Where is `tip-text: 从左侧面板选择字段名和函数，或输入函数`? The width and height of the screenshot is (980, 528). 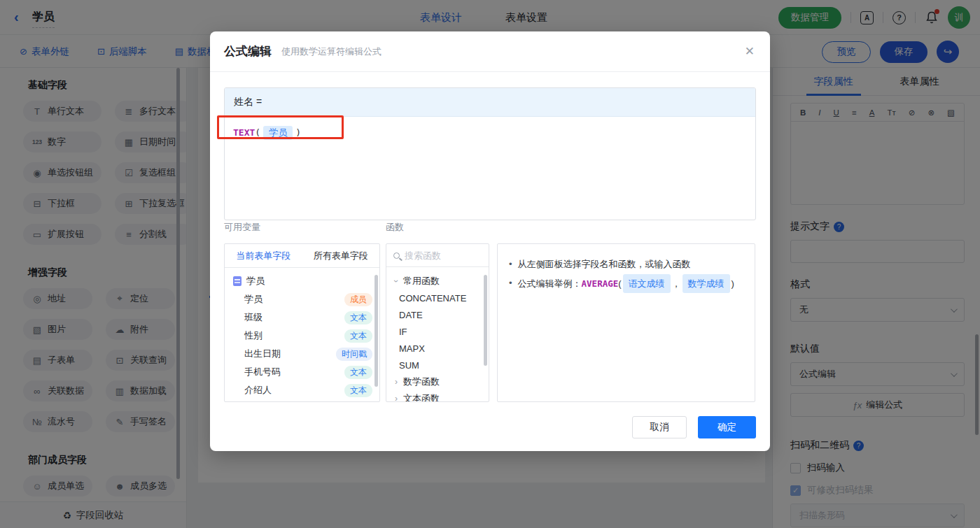 tip-text: 从左侧面板选择字段名和函数，或输入函数 is located at coordinates (605, 264).